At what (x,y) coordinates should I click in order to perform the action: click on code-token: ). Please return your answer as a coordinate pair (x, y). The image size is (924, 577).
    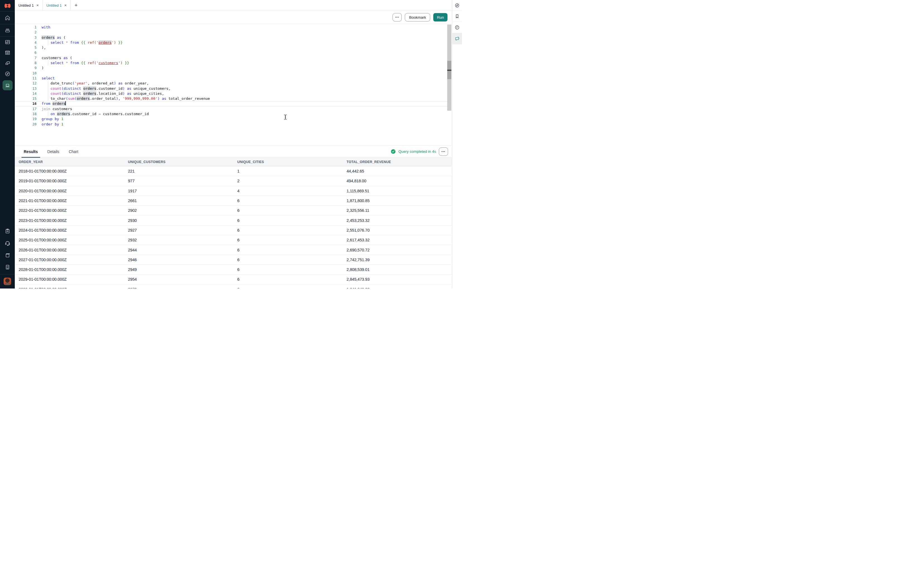
    Looking at the image, I should click on (124, 89).